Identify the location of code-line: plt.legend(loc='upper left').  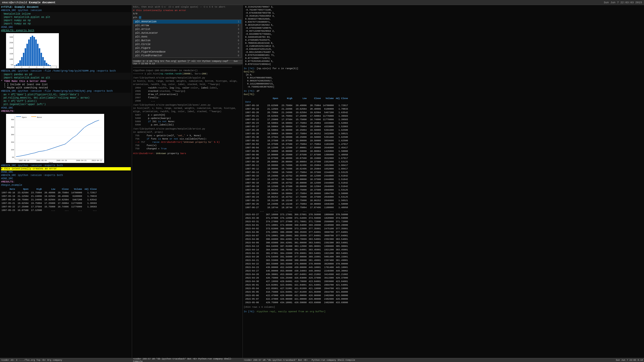
(66, 105).